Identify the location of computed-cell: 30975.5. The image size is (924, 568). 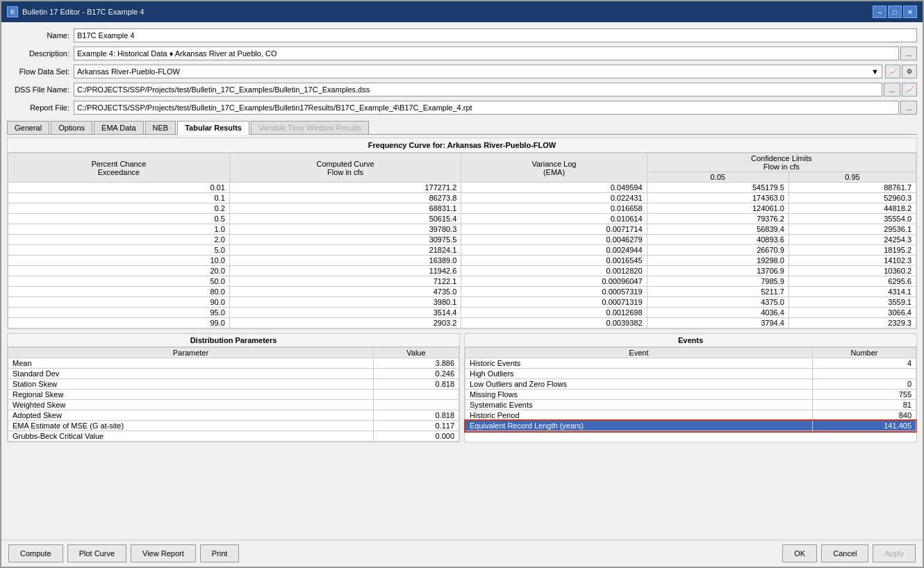
(345, 240).